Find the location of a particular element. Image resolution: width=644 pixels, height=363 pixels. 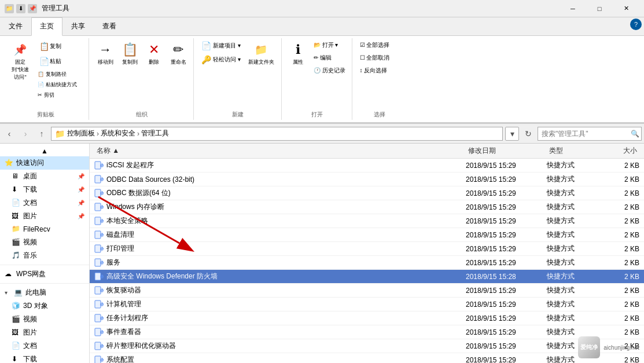

tab-view: 查看 is located at coordinates (109, 27).